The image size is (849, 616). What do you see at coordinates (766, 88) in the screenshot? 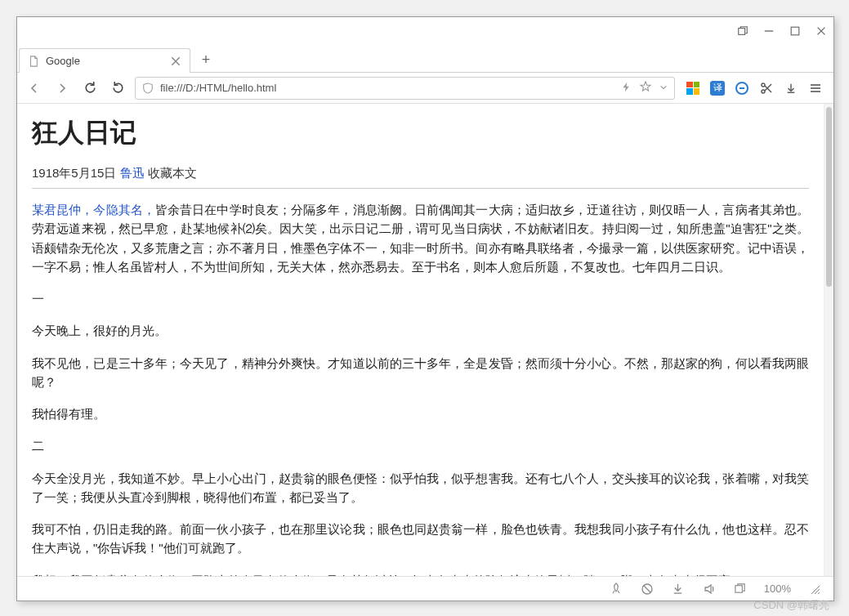
I see `scissors-icon` at bounding box center [766, 88].